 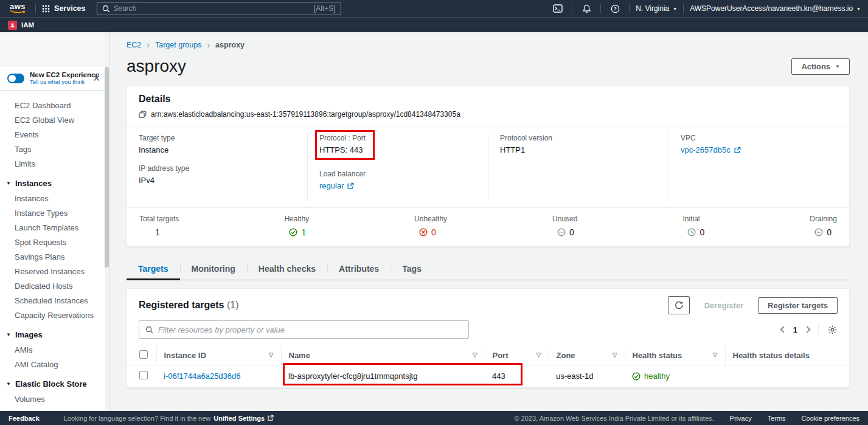 I want to click on sidebar-item-amis: AMIs, so click(x=55, y=350).